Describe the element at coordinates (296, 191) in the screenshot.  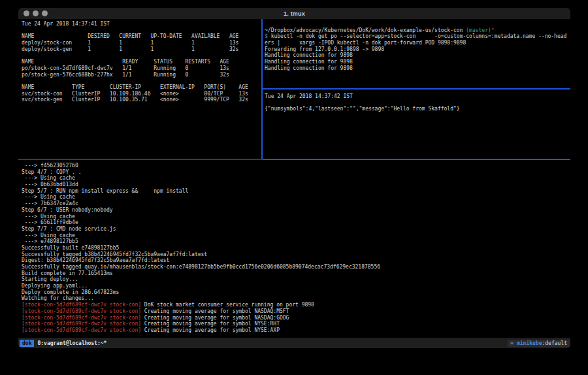
I see `terminal-line: Step 5/7 : RUN npm install express && np…` at that location.